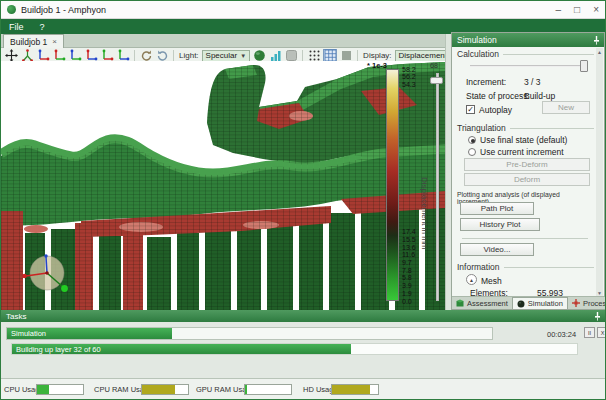 The height and width of the screenshot is (400, 606). I want to click on mesh-collapse-icon: ▲, so click(472, 280).